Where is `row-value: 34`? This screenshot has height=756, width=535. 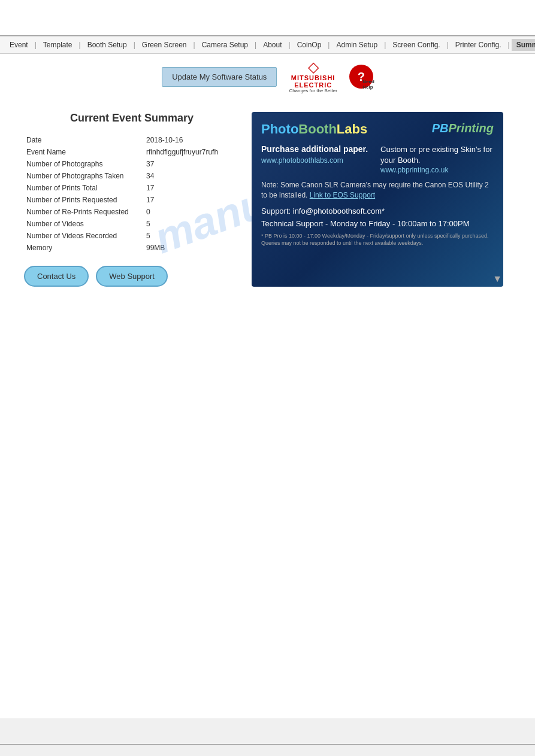 row-value: 34 is located at coordinates (192, 176).